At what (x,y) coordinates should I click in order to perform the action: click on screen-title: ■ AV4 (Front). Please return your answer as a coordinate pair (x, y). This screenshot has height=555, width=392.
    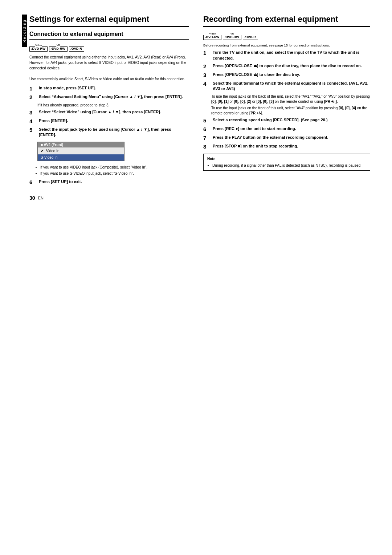
    Looking at the image, I should click on (81, 145).